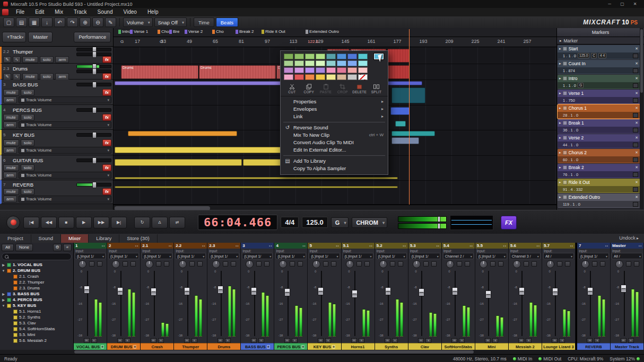 The width and height of the screenshot is (644, 362). What do you see at coordinates (334, 169) in the screenshot?
I see `context-item-copy-to-alpha-sampler: Copy To Alpha Sampler` at bounding box center [334, 169].